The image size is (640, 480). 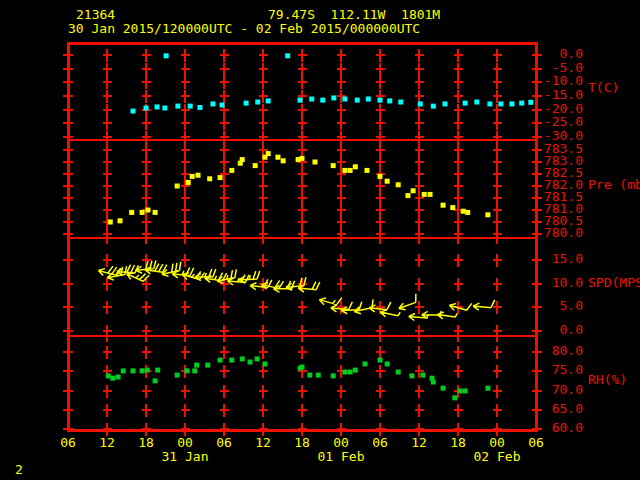 What do you see at coordinates (543, 409) in the screenshot?
I see `ytick-label: 65.0` at bounding box center [543, 409].